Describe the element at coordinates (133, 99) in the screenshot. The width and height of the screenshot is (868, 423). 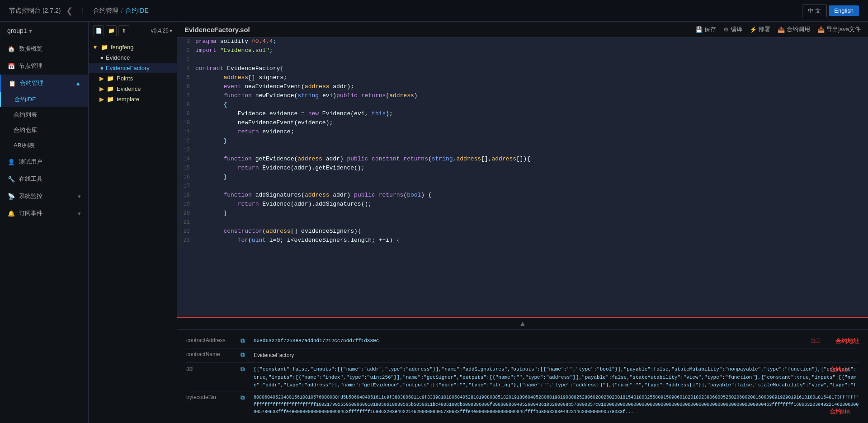
I see `folder-template: ▶ 📁 template` at that location.